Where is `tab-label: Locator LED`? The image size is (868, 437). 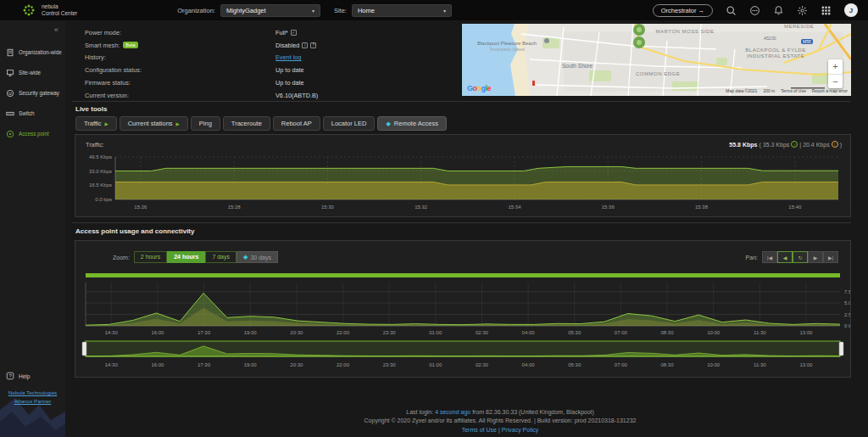 tab-label: Locator LED is located at coordinates (349, 124).